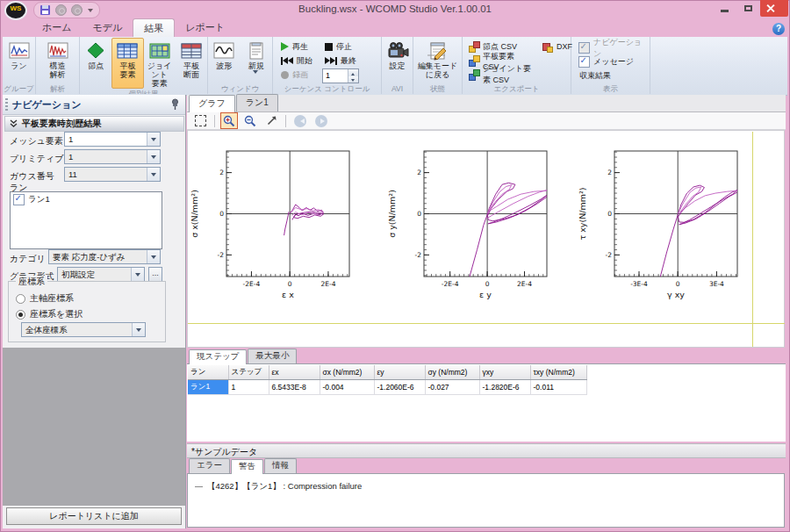  I want to click on node-results-button: 節点, so click(96, 63).